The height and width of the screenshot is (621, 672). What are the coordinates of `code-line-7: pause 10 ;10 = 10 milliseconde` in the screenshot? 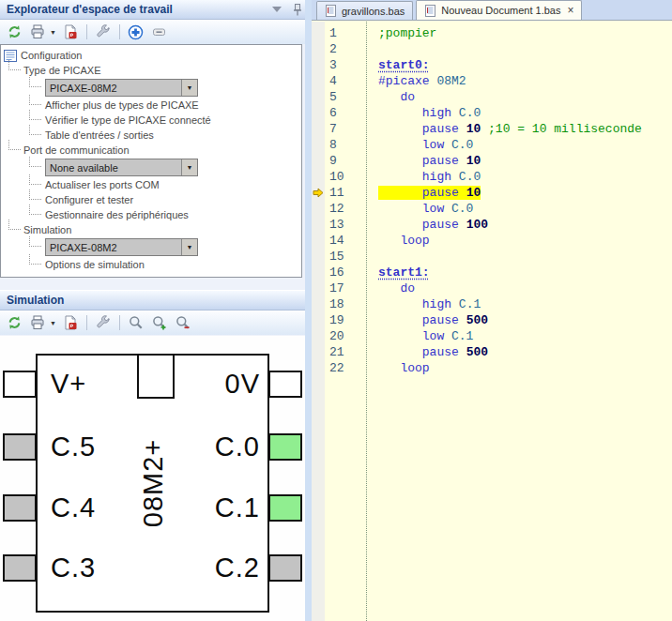 It's located at (520, 129).